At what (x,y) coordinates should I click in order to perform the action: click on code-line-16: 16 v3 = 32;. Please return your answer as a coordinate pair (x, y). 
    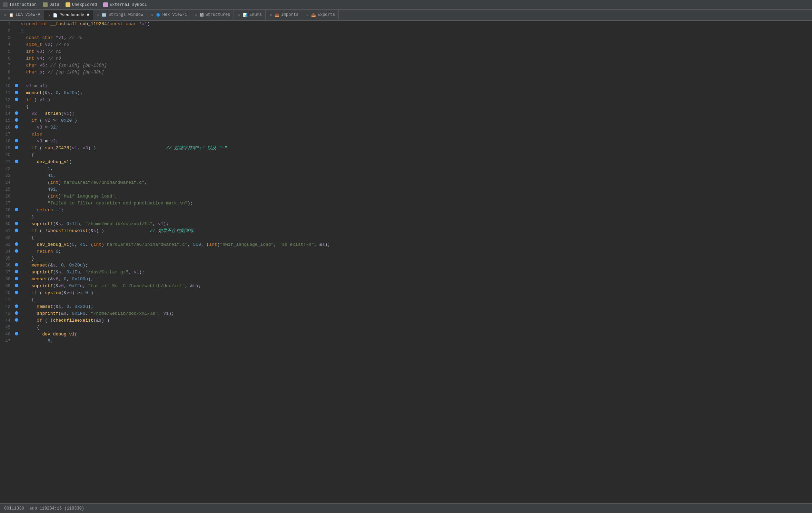
    Looking at the image, I should click on (406, 128).